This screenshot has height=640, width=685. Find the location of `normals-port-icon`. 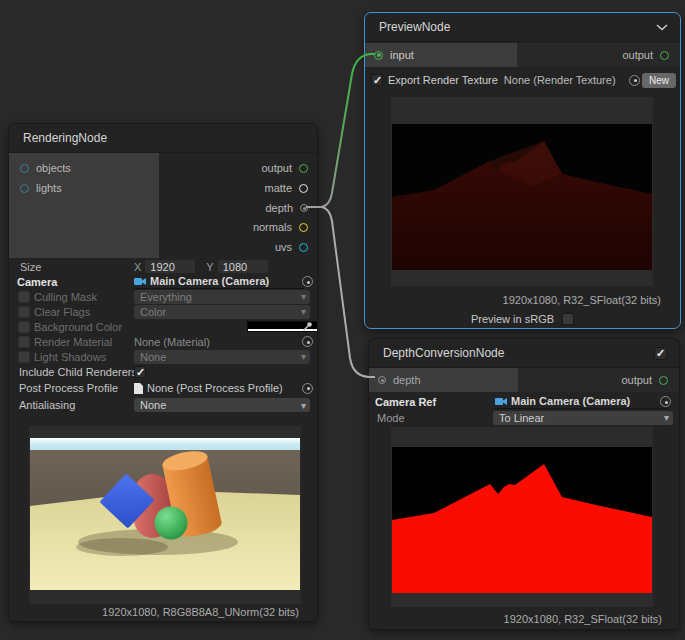

normals-port-icon is located at coordinates (304, 228).